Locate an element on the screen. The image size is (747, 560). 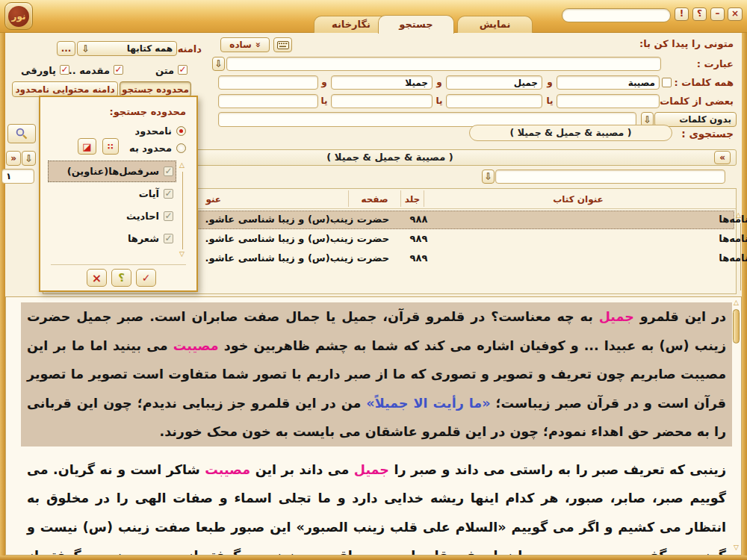
search-scope-button: محدوده جستجو is located at coordinates (155, 90).